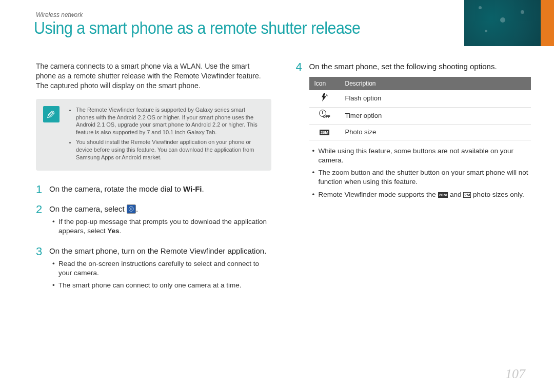 The height and width of the screenshot is (392, 554). Describe the element at coordinates (436, 84) in the screenshot. I see `col-description: Description` at that location.